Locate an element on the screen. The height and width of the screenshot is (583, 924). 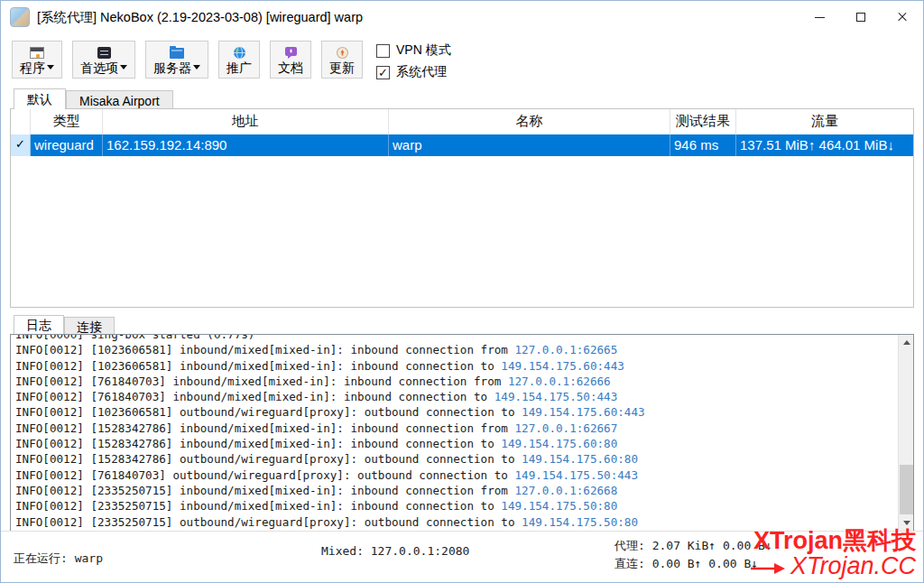
running-status: 正在运行: warp is located at coordinates (58, 559).